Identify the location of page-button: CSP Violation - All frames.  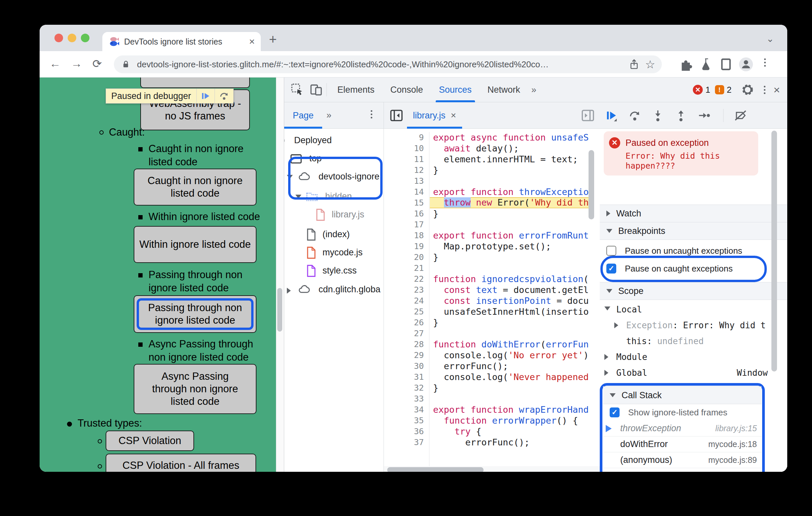
(181, 463).